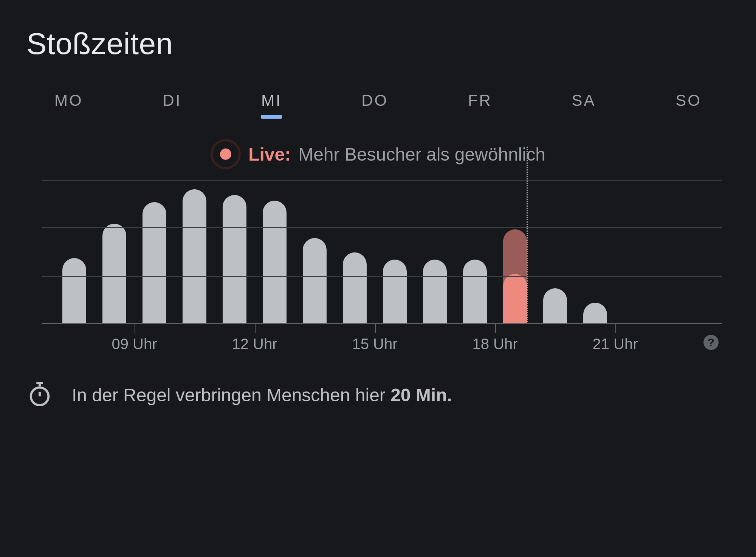 The height and width of the screenshot is (557, 756). What do you see at coordinates (40, 395) in the screenshot?
I see `stopwatch-icon` at bounding box center [40, 395].